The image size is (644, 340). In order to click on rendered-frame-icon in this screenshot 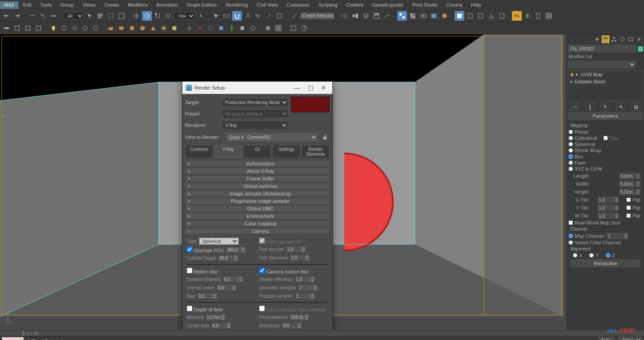, I will do `click(434, 16)`.